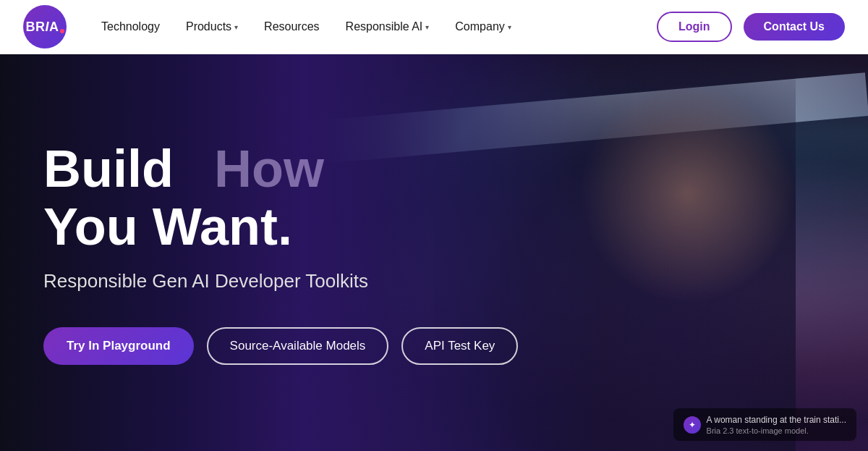 This screenshot has width=868, height=451. I want to click on logo: BRIA, so click(45, 27).